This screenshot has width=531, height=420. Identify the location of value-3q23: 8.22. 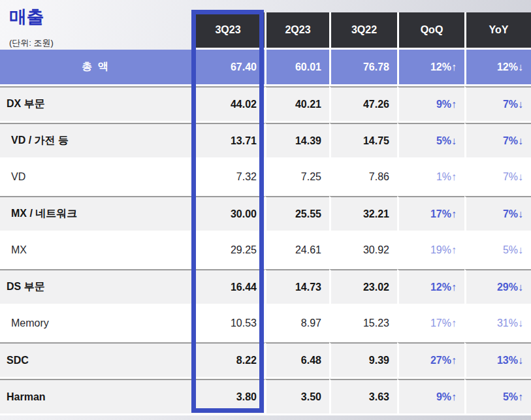
(228, 361).